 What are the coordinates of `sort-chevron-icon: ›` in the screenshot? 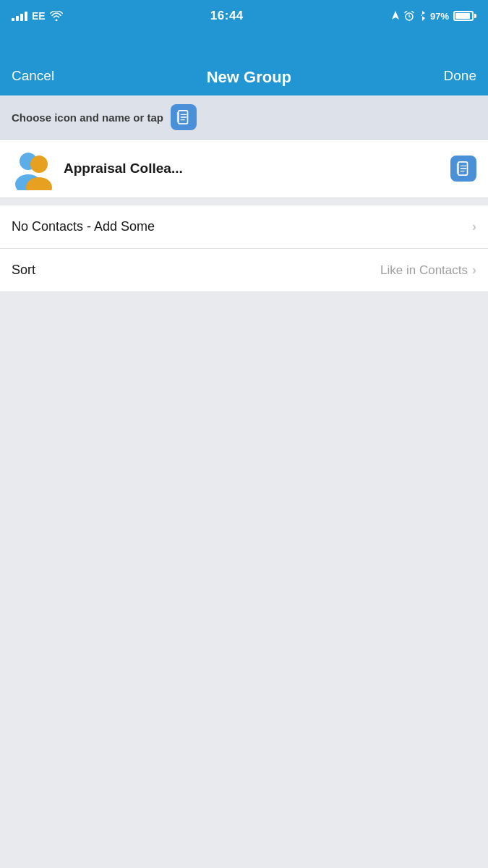 It's located at (474, 271).